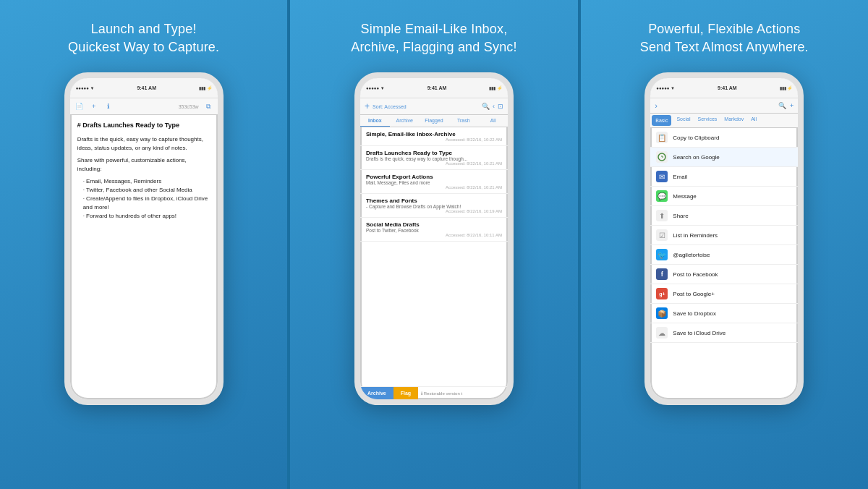 Image resolution: width=868 pixels, height=489 pixels. I want to click on hash-label: 353c53w, so click(189, 107).